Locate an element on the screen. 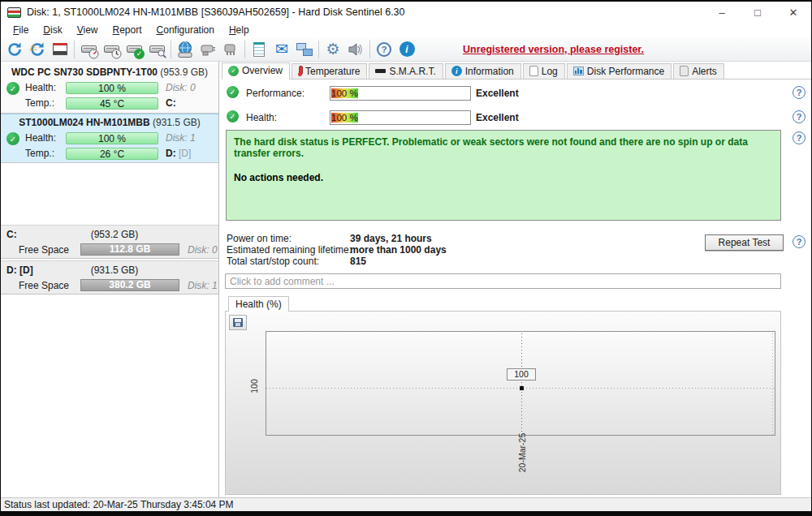 This screenshot has height=516, width=812. partition-disk-number: Disk: 0 is located at coordinates (203, 250).